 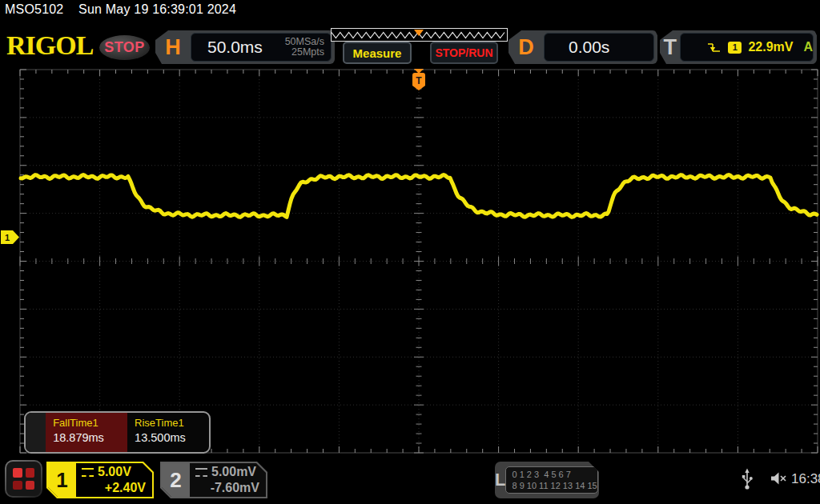 I want to click on measurement-value: 13.500ms, so click(x=171, y=438).